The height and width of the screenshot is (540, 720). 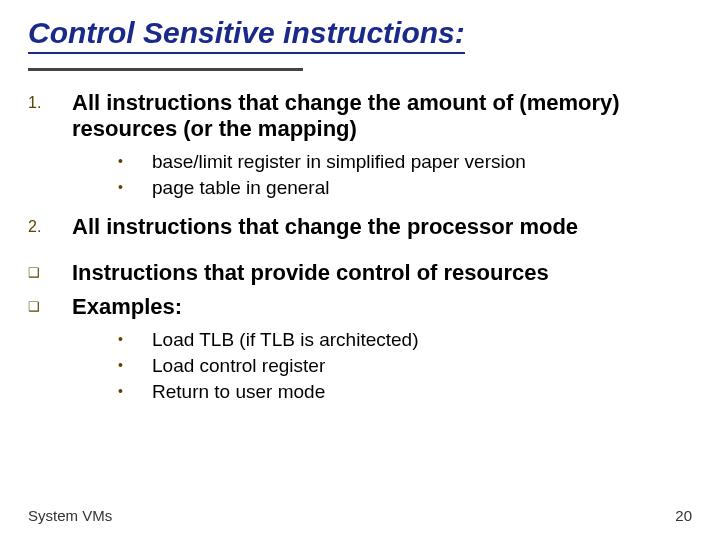 What do you see at coordinates (325, 227) in the screenshot?
I see `list-text: All instructions that change the process…` at bounding box center [325, 227].